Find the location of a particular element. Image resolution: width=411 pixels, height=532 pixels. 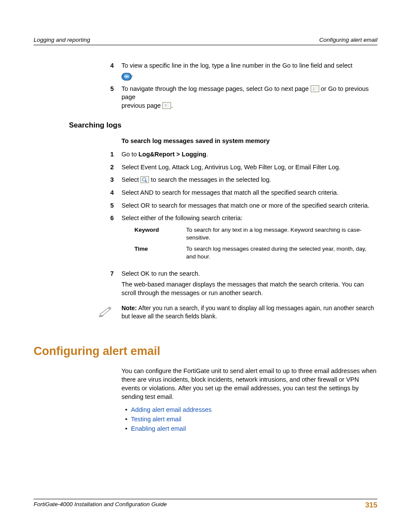

step-body: Select to search the messages in the sel… is located at coordinates (249, 180).